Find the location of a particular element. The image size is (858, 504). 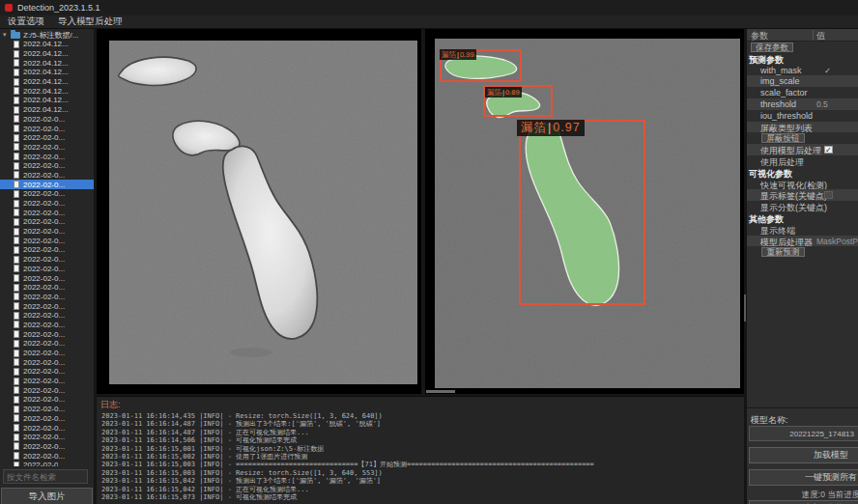

parameter-row: with_mask ✓ is located at coordinates (802, 70).